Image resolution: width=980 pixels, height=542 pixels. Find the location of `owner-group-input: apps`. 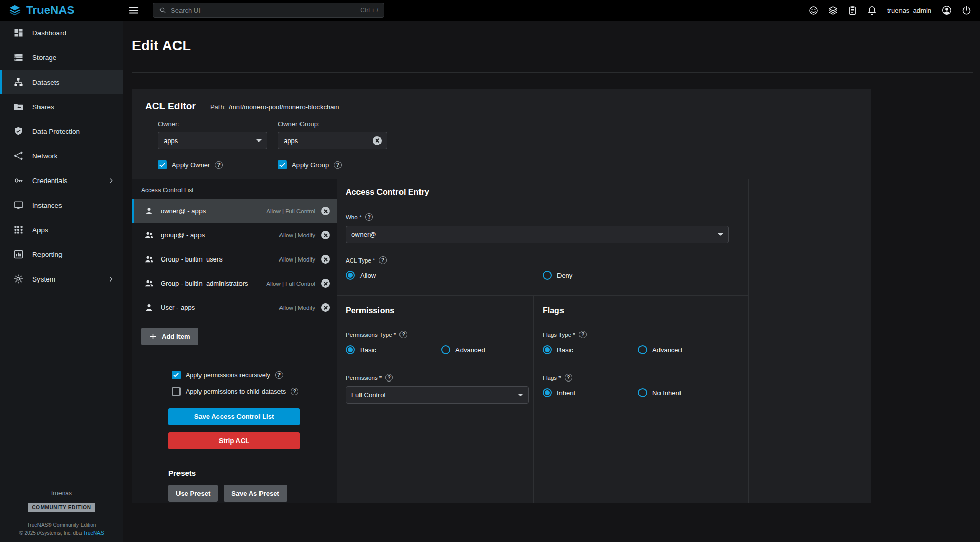

owner-group-input: apps is located at coordinates (332, 140).